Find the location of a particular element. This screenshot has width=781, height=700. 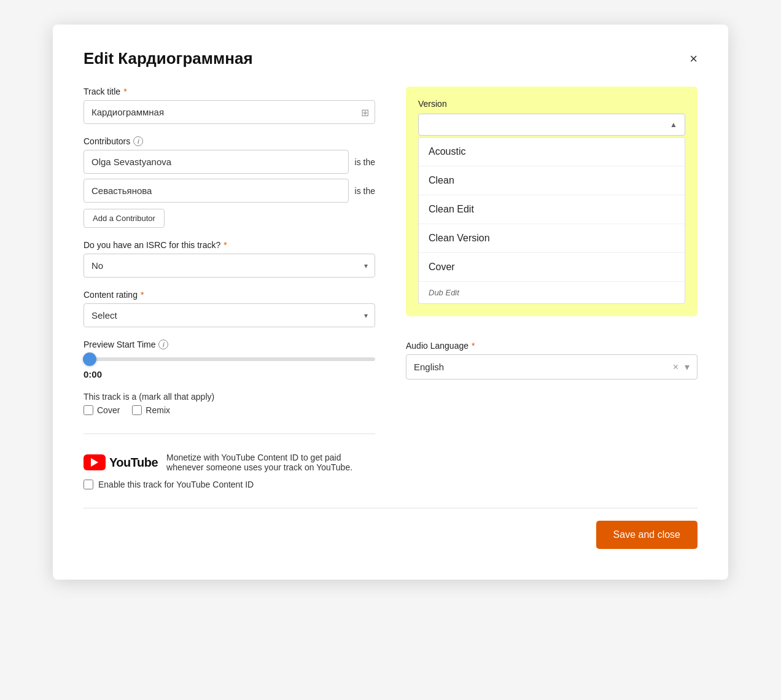

youtube-play-triangle is located at coordinates (95, 462).